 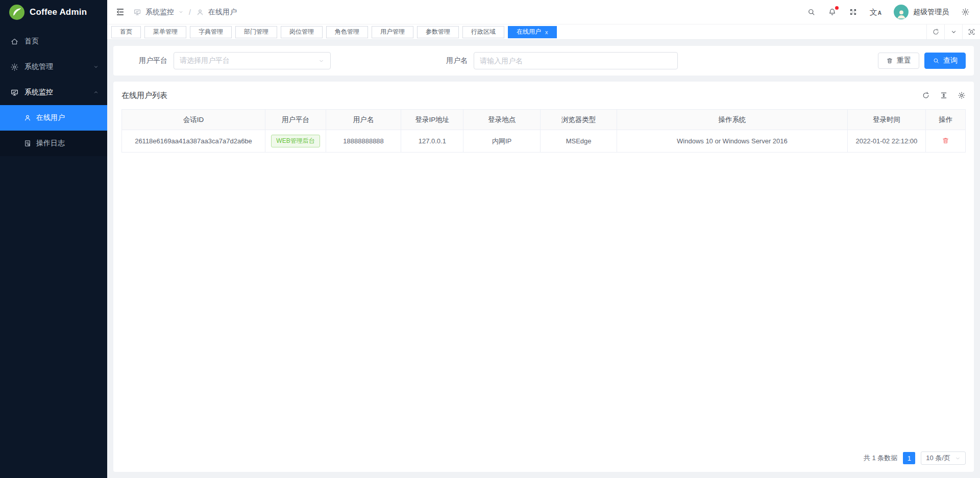 What do you see at coordinates (962, 95) in the screenshot?
I see `column-settings-icon` at bounding box center [962, 95].